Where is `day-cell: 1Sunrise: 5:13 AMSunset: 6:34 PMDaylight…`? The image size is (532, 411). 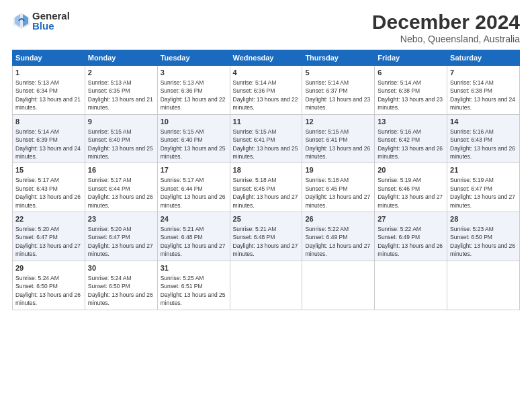 day-cell: 1Sunrise: 5:13 AMSunset: 6:34 PMDaylight… is located at coordinates (49, 90).